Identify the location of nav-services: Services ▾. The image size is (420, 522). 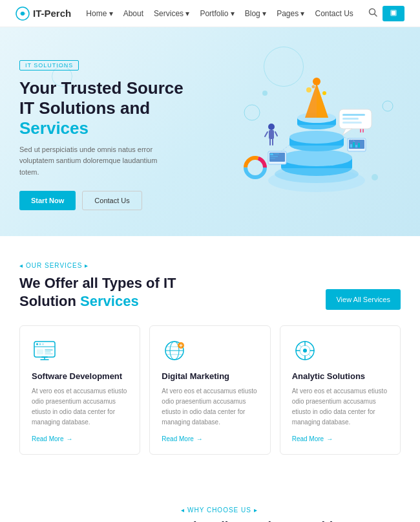
(172, 14).